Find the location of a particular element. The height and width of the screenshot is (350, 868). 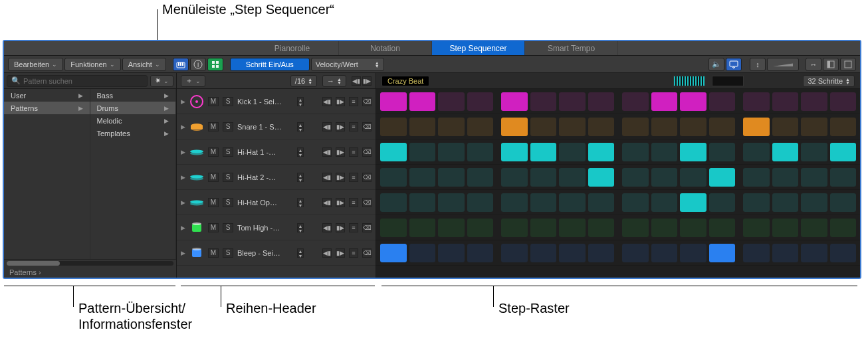

hzoom-button: ↔ is located at coordinates (814, 64).